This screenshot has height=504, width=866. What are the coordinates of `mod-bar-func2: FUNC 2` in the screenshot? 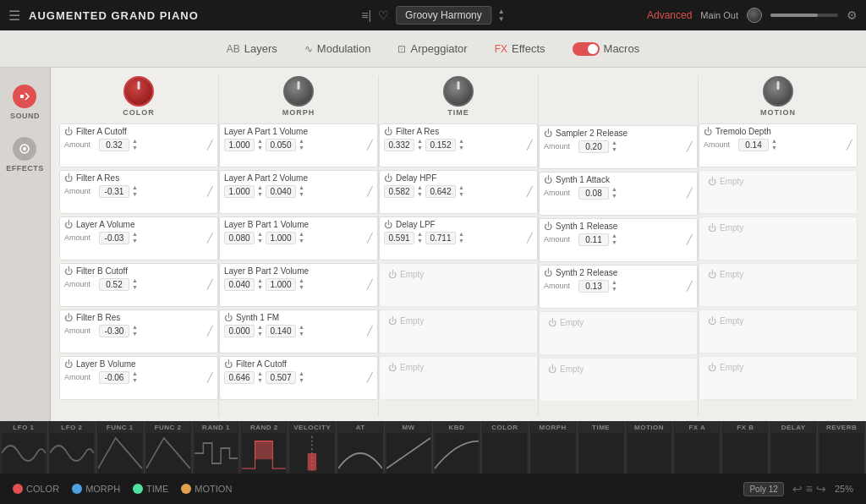 It's located at (169, 447).